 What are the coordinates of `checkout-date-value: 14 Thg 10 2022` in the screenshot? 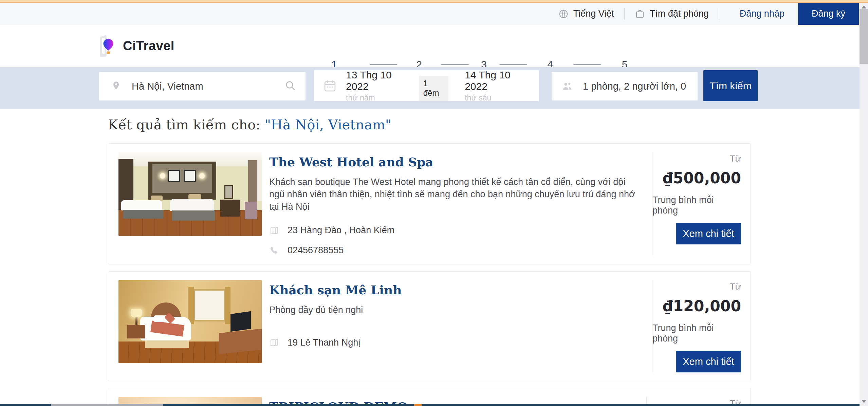 It's located at (498, 81).